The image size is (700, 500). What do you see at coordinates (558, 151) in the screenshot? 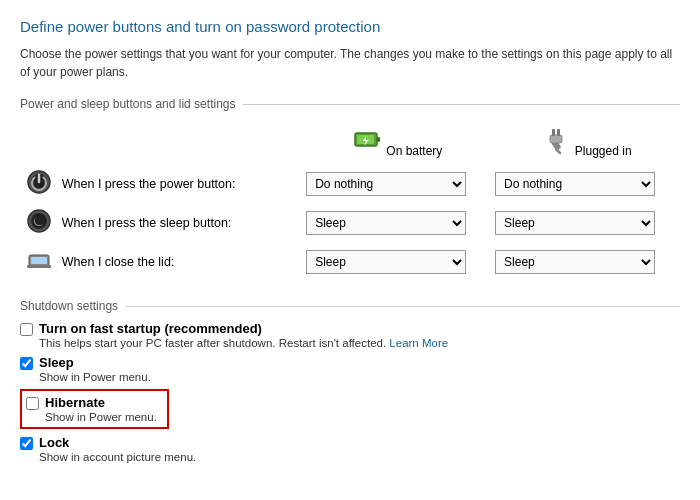
I see `plug-icon` at bounding box center [558, 151].